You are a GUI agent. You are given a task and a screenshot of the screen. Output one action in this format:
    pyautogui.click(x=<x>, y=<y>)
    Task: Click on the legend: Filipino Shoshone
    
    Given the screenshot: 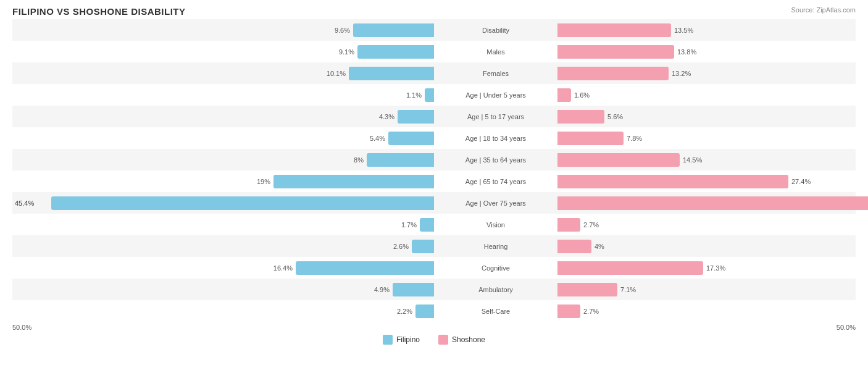 What is the action you would take?
    pyautogui.click(x=434, y=340)
    